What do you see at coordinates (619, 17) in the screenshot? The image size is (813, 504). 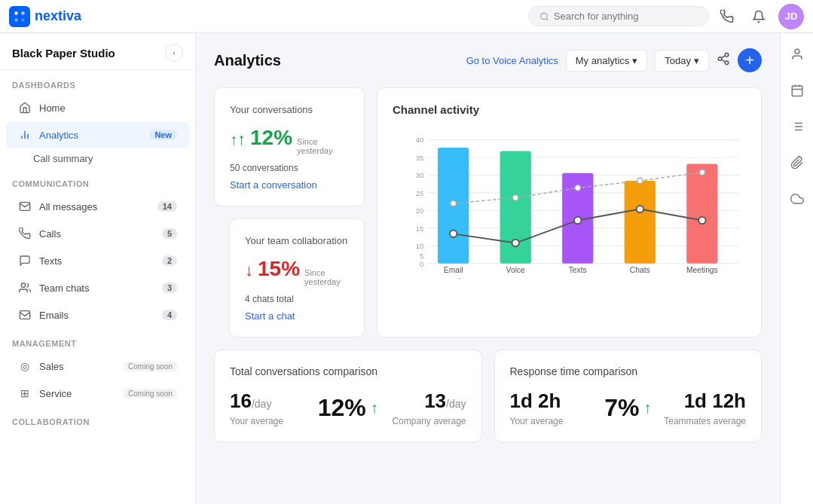 I see `search-bar` at bounding box center [619, 17].